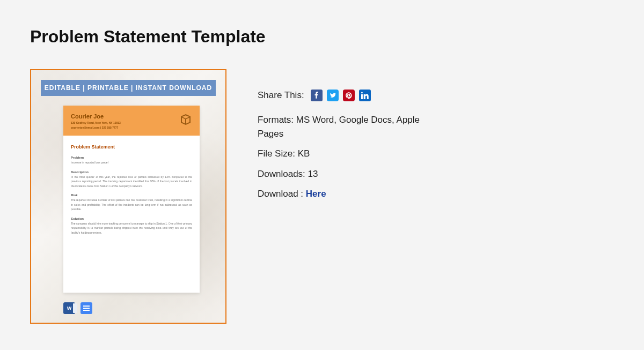 The width and height of the screenshot is (644, 350). What do you see at coordinates (349, 95) in the screenshot?
I see `pinterest-icon` at bounding box center [349, 95].